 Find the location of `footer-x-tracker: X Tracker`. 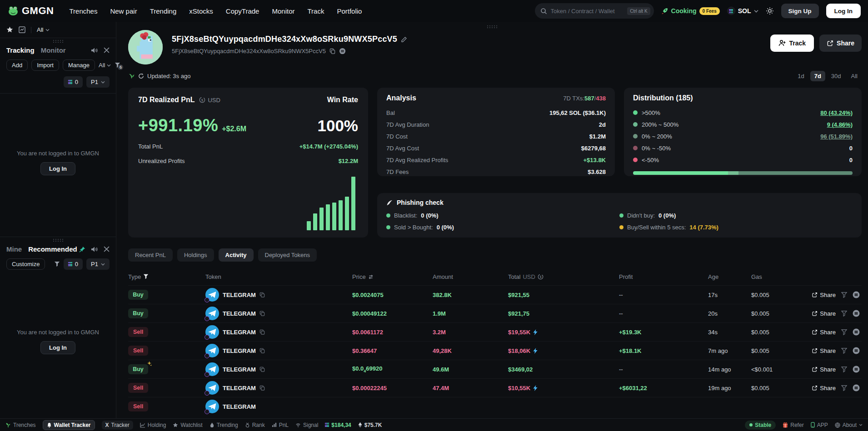

footer-x-tracker: X Tracker is located at coordinates (117, 425).